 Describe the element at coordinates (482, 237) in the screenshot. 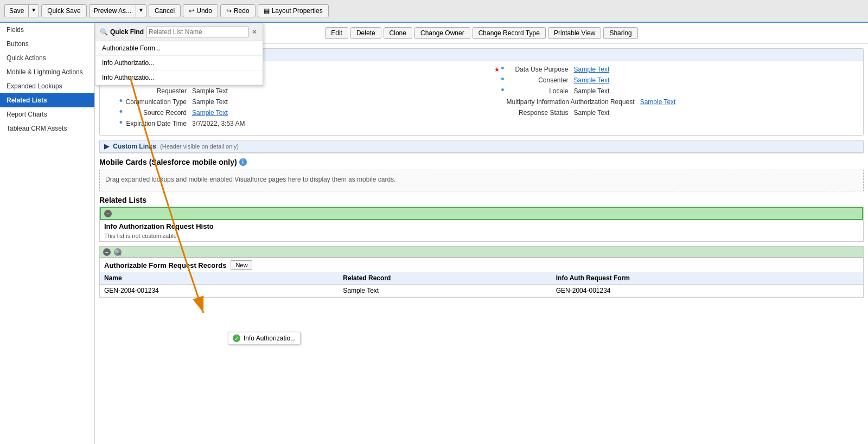

I see `info-auth-history-subtext: This list is not customizable` at that location.